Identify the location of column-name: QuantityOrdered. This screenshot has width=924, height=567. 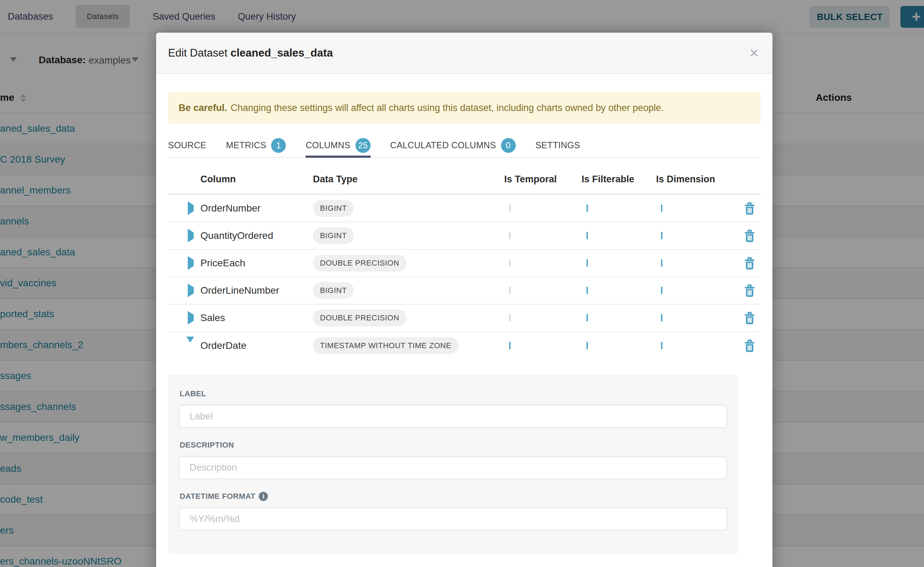
(257, 236).